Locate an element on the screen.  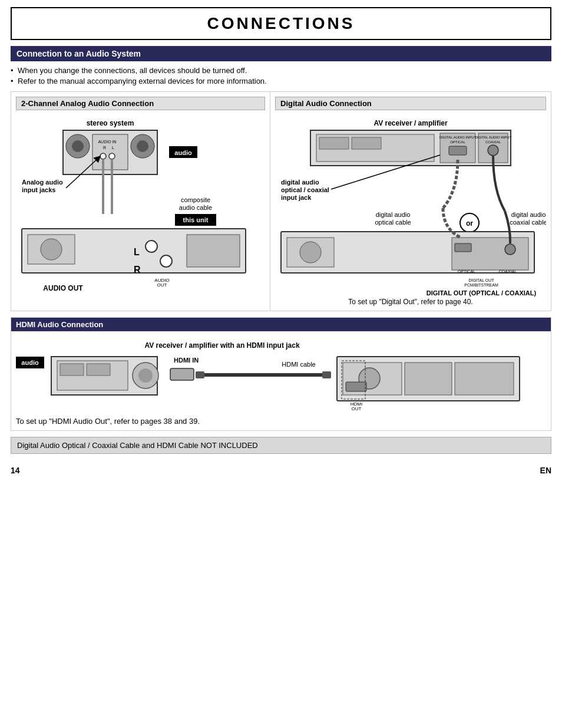
page-number-bar: 14 EN is located at coordinates (281, 470).